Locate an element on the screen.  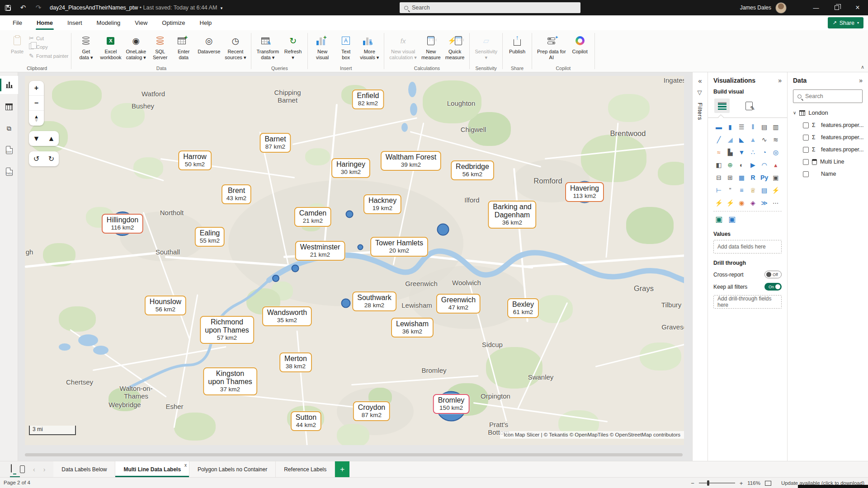
map-borough-label: Hounslow56 km2 is located at coordinates (165, 305).